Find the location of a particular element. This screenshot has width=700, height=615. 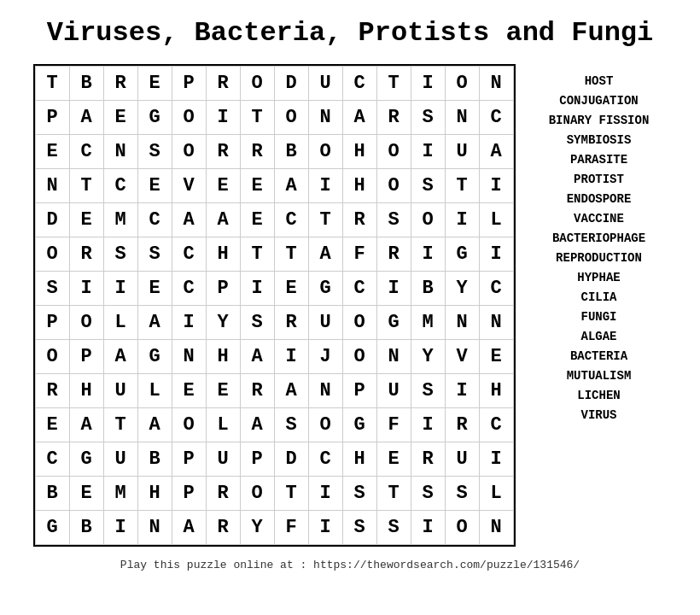

grid-row: RHULEERANPUSIH is located at coordinates (274, 391).